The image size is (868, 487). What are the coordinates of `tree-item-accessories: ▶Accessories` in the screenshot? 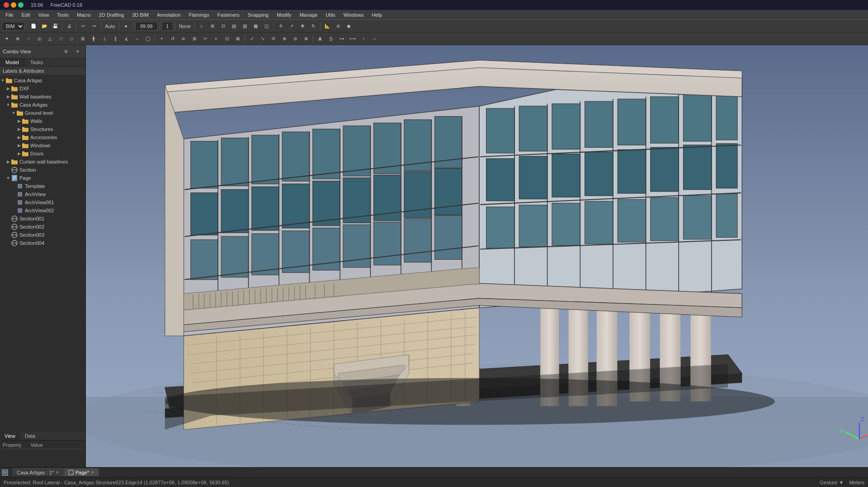 It's located at (42, 137).